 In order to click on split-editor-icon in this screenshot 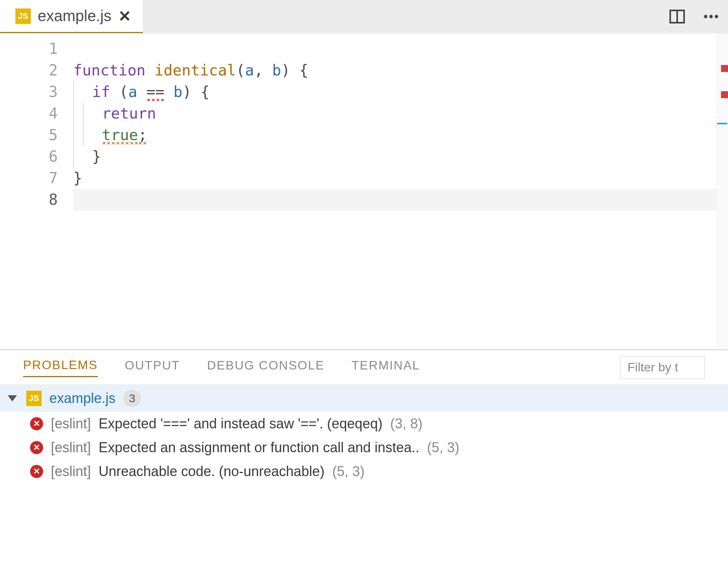, I will do `click(677, 17)`.